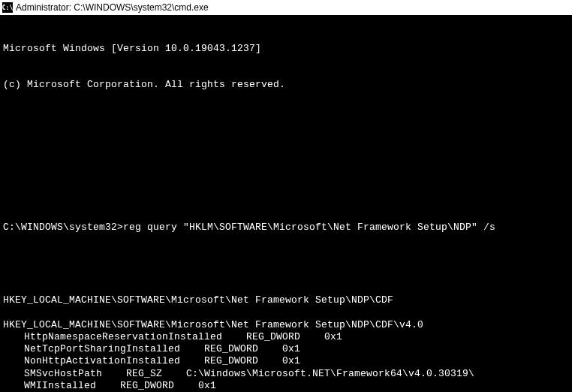 This screenshot has width=572, height=392. Describe the element at coordinates (286, 49) in the screenshot. I see `header-line-1: Microsoft Windows [Version 10.0.19043.12…` at that location.